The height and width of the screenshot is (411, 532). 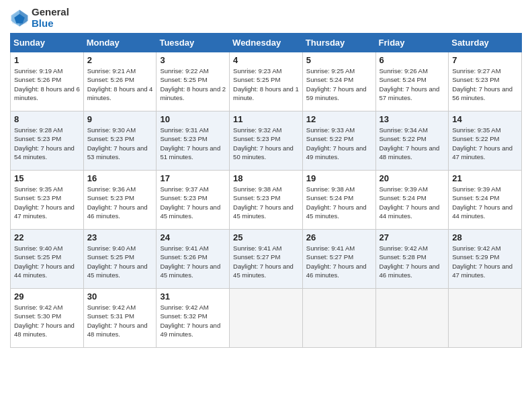 What do you see at coordinates (47, 85) in the screenshot?
I see `day-info: Sunrise: 9:19 AMSunset: 5:26 PMDaylight:…` at bounding box center [47, 85].